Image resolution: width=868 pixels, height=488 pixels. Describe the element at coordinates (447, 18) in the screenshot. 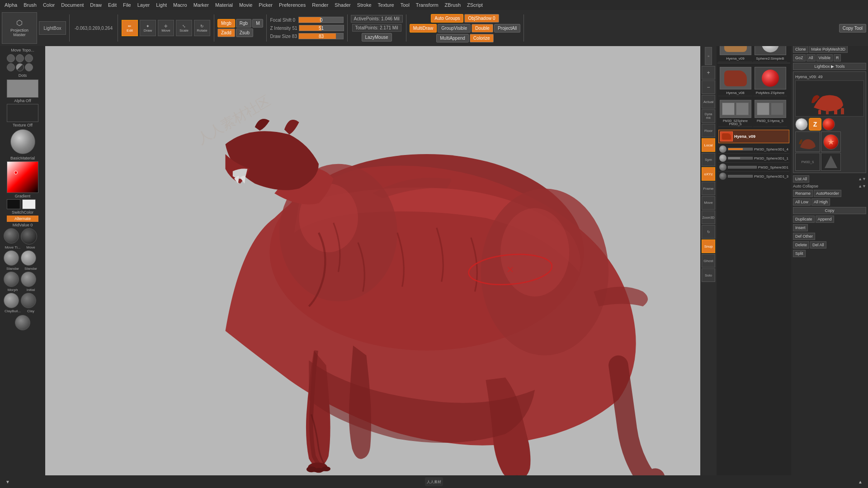

I see `auto-groups-button: Auto Groups` at that location.